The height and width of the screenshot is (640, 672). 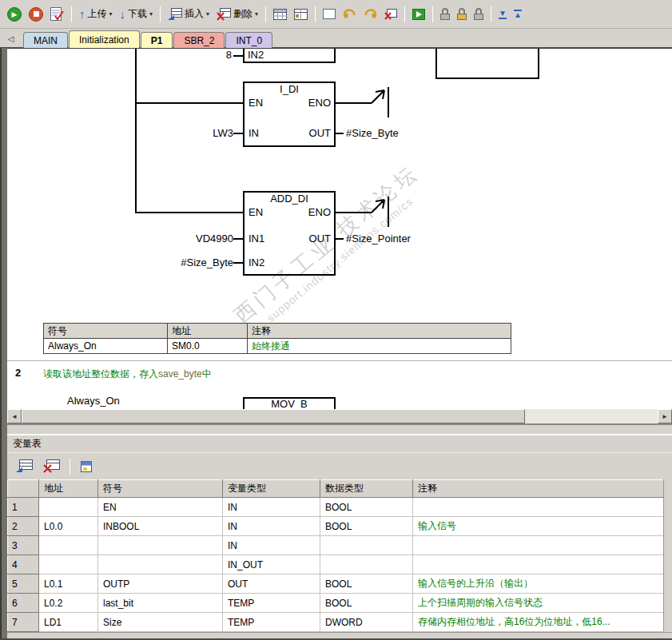 I want to click on symbol-cell: last_bit, so click(x=161, y=603).